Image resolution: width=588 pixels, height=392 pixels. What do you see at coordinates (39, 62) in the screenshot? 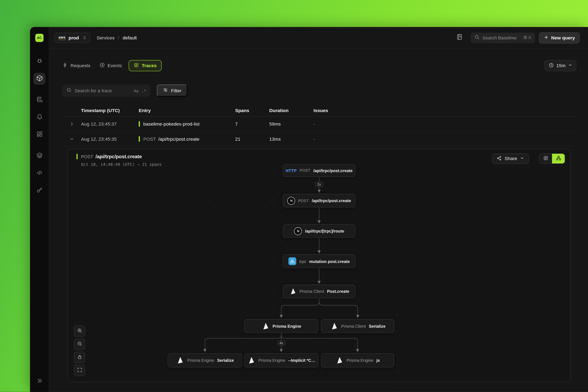
I see `sidebar-item-debug` at bounding box center [39, 62].